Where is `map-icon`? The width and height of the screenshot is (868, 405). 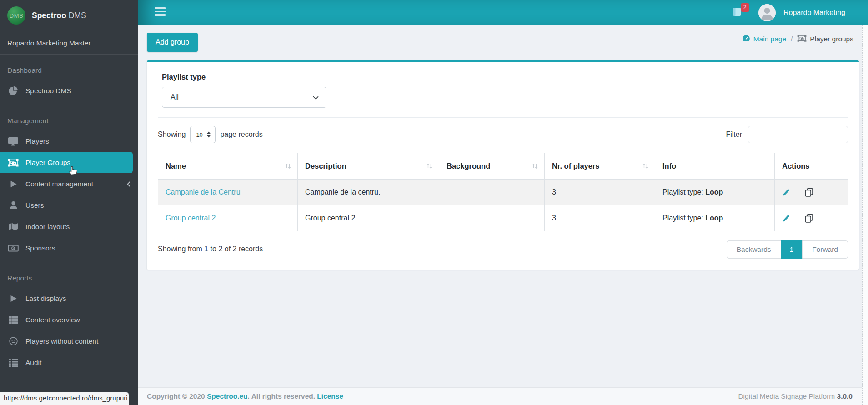 map-icon is located at coordinates (13, 226).